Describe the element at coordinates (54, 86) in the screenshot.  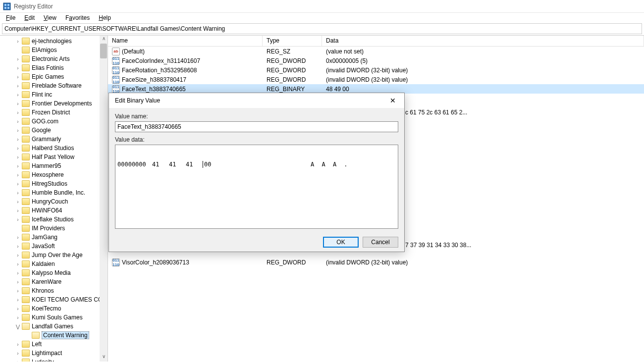
I see `tree-item-fireblade-software: ›Fireblade Software` at that location.